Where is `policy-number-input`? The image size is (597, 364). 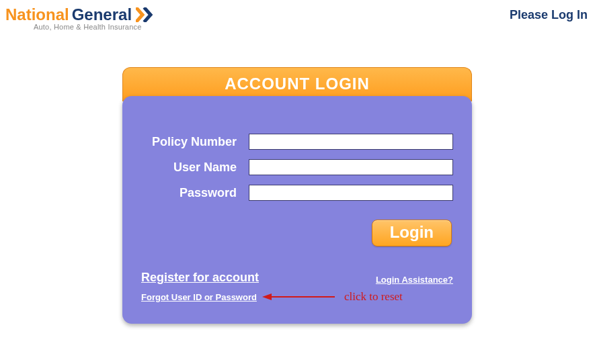 policy-number-input is located at coordinates (351, 142).